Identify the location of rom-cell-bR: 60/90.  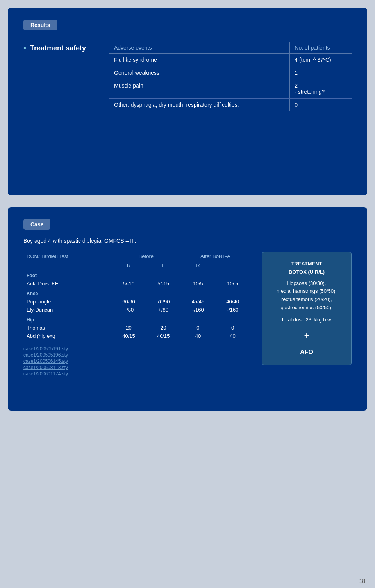
(129, 302).